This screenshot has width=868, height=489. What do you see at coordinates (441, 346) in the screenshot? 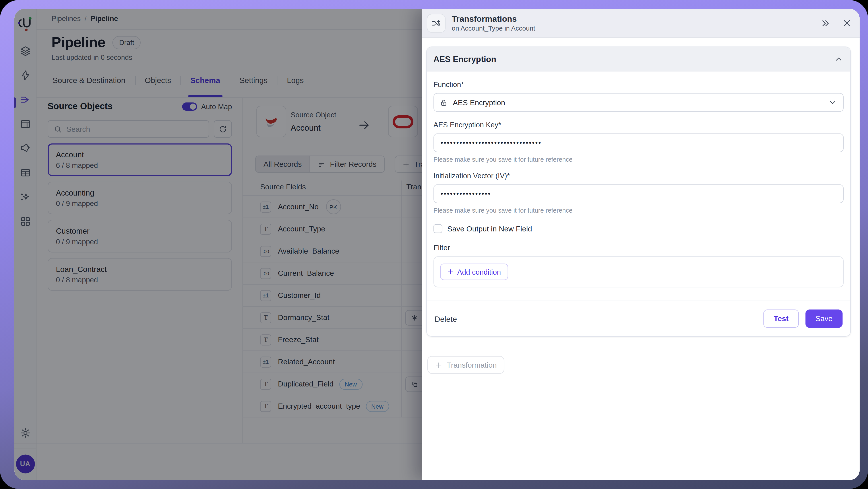
I see `transformation-connector-line` at bounding box center [441, 346].